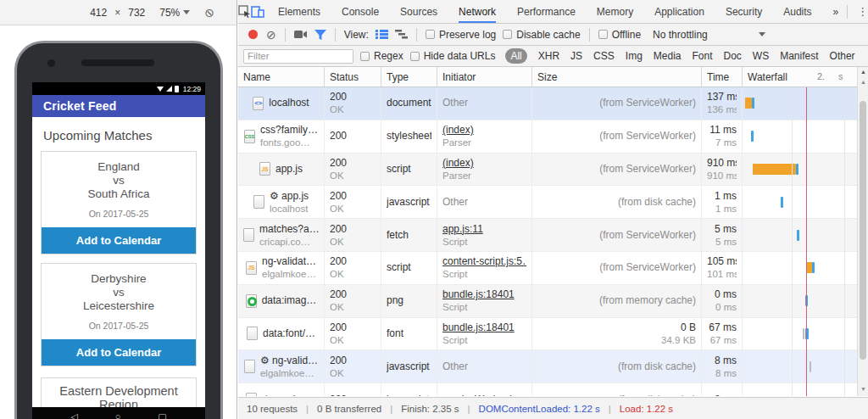 The height and width of the screenshot is (419, 868). What do you see at coordinates (298, 56) in the screenshot?
I see `filter-input` at bounding box center [298, 56].